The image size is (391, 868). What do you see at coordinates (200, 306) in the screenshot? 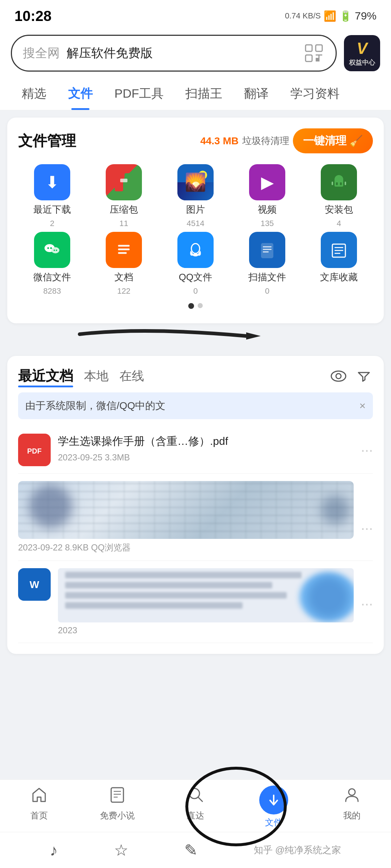
I see `dot-inactive` at bounding box center [200, 306].